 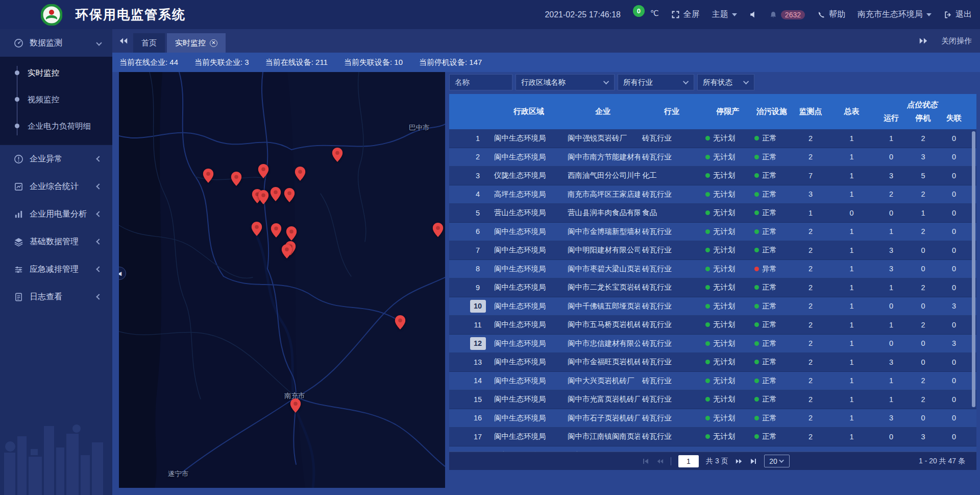 I want to click on next-page-button, so click(x=739, y=461).